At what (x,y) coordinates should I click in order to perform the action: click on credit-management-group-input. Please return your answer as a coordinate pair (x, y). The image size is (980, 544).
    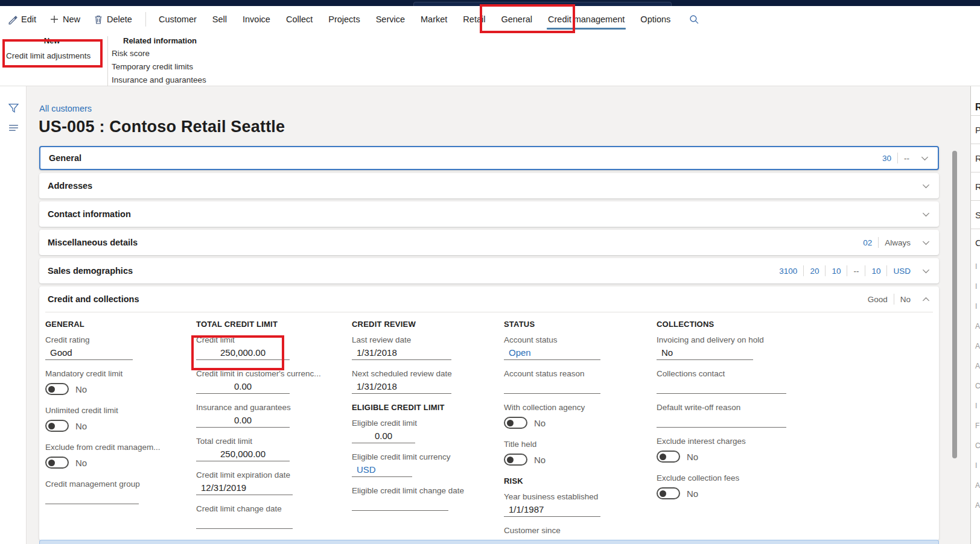
    Looking at the image, I should click on (92, 498).